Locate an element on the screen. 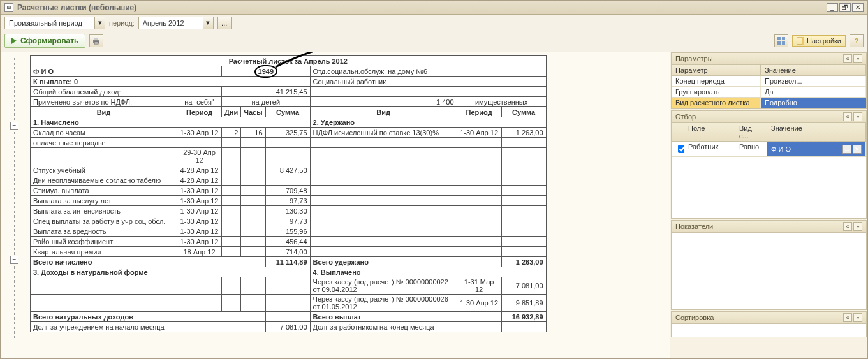  section-deducted: 2. Удержано is located at coordinates (428, 122).